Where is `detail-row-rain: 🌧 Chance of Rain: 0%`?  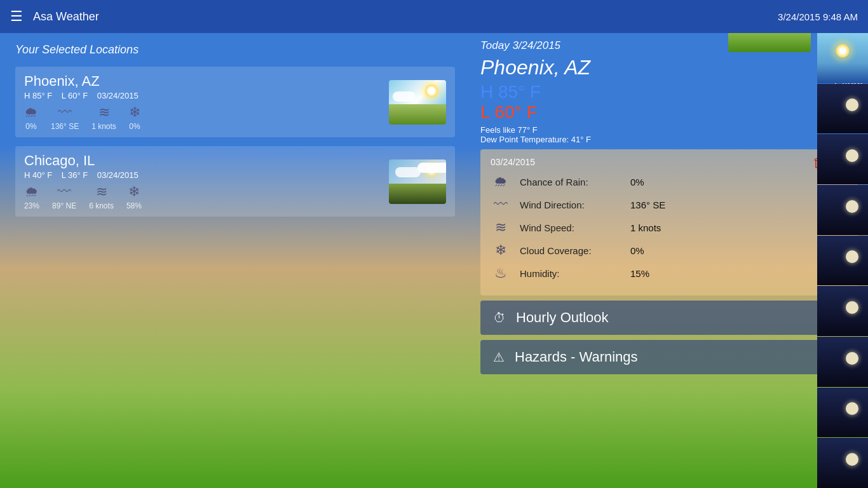 detail-row-rain: 🌧 Chance of Rain: 0% is located at coordinates (669, 182).